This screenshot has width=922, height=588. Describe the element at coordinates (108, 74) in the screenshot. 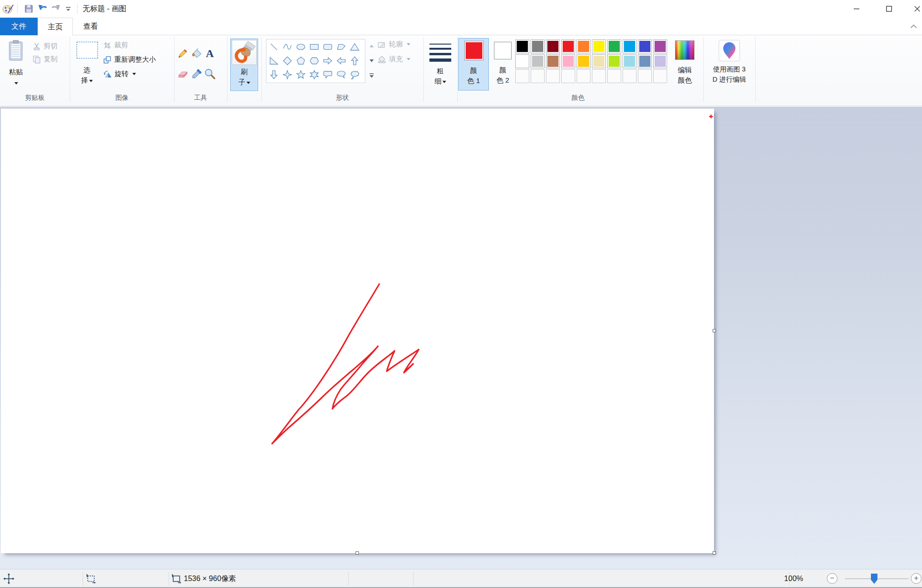

I see `rotate-icon` at that location.